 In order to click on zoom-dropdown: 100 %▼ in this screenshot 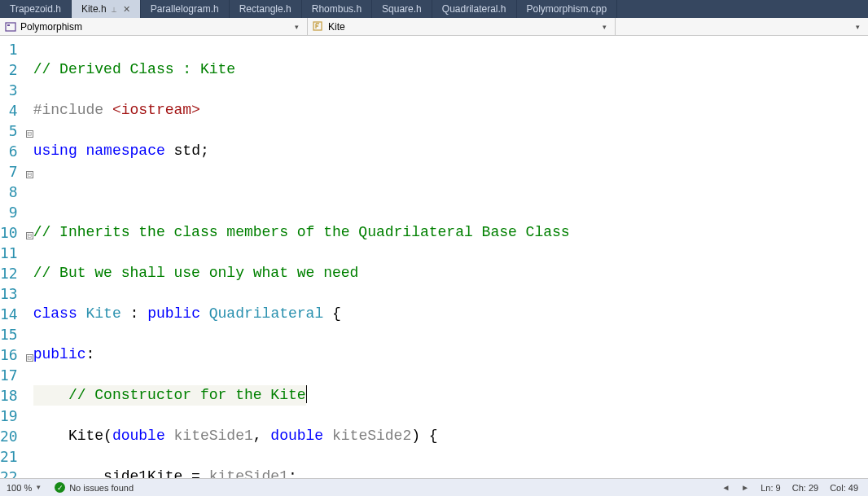, I will do `click(24, 488)`.